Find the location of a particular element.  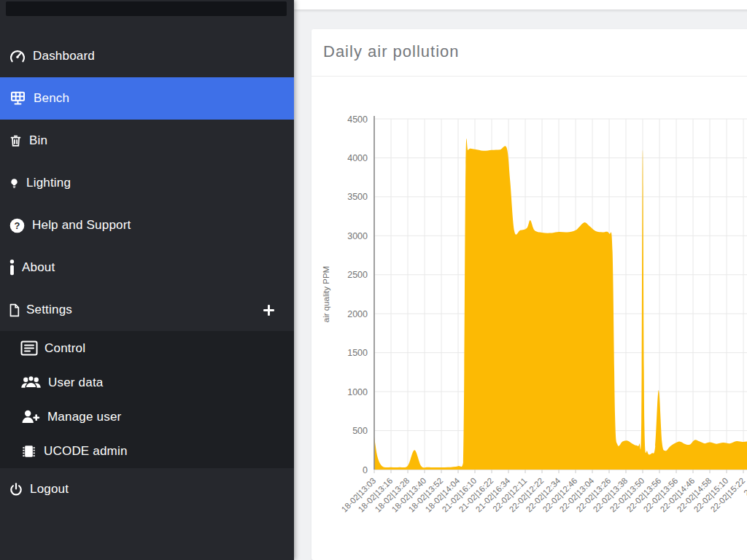

y-axis-title: air quality PPM is located at coordinates (326, 295).